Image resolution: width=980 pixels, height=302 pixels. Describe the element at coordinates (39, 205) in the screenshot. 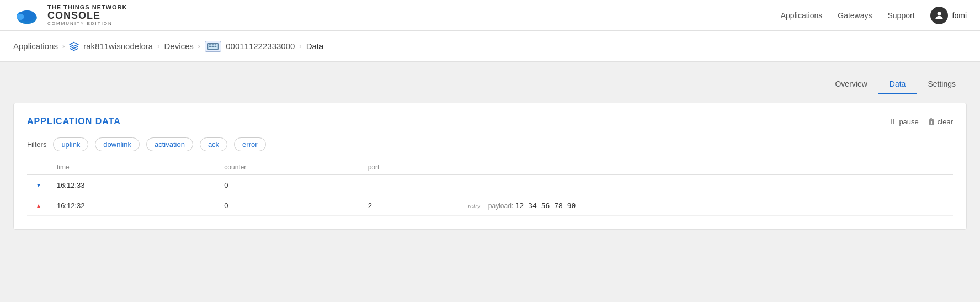

I see `row-expand-cell: ▲` at that location.